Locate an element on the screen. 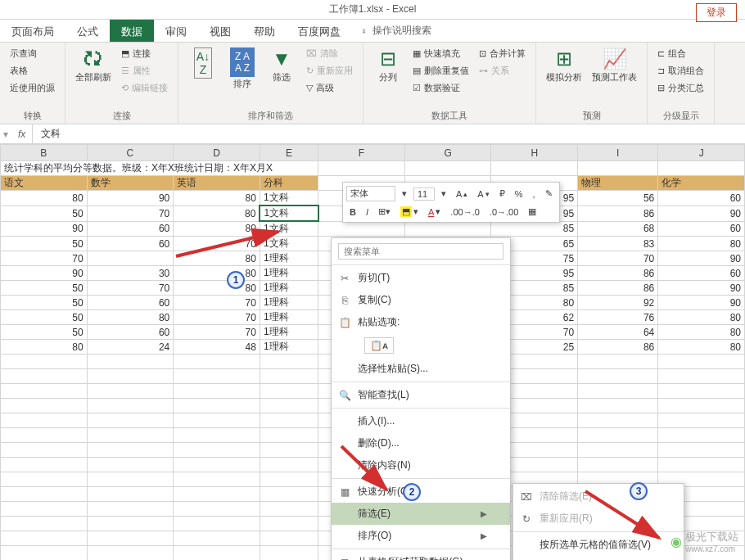 The height and width of the screenshot is (560, 745). menu-clear: 清除内容(N) is located at coordinates (421, 465).